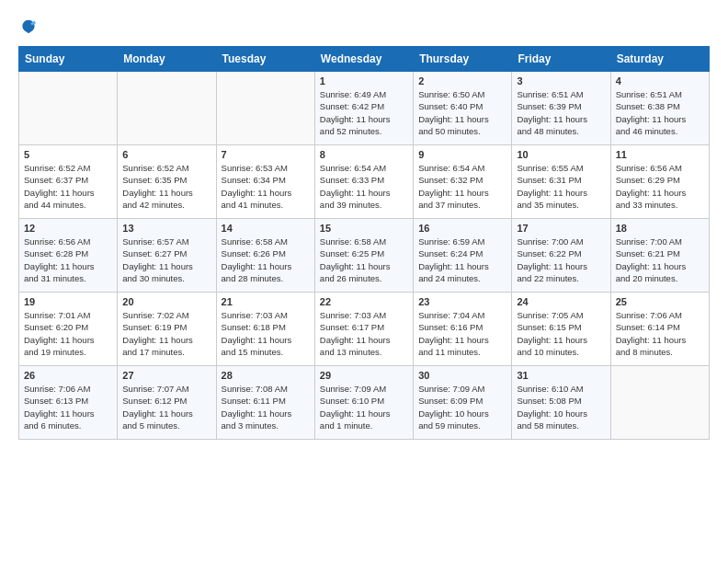  I want to click on calendar-cell: 4Sunrise: 6:51 AM Sunset: 6:38 PM Daylig…, so click(660, 109).